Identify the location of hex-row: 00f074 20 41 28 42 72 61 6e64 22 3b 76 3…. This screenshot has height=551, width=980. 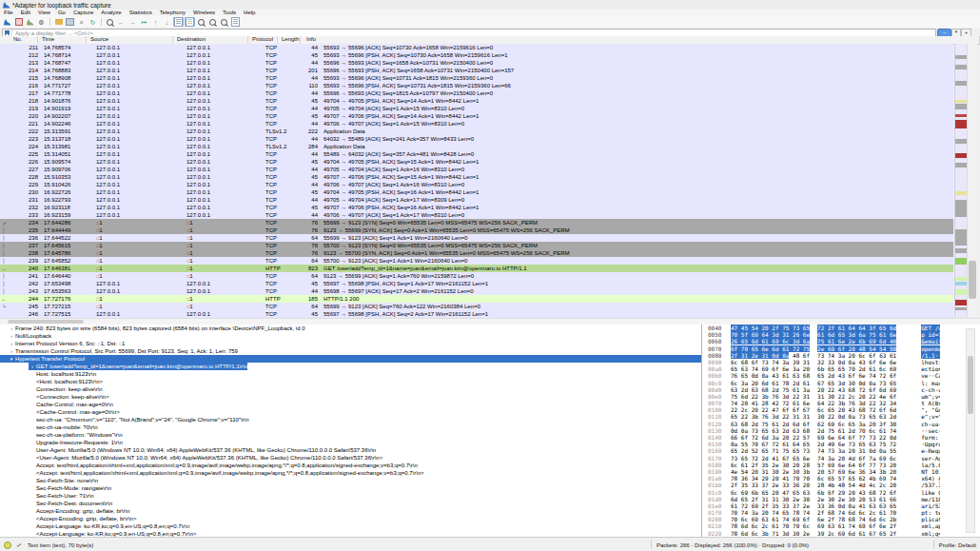
(841, 403).